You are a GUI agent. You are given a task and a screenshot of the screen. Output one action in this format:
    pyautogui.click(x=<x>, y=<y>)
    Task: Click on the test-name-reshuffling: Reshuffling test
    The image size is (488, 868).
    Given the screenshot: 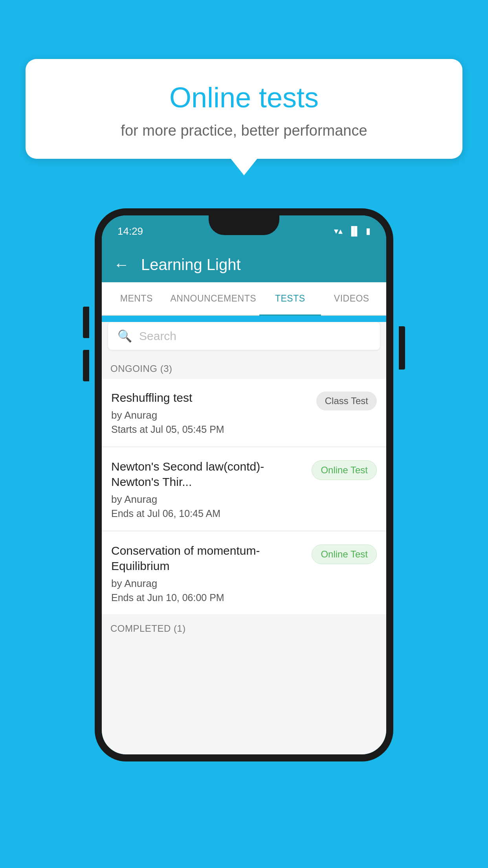 What is the action you would take?
    pyautogui.click(x=210, y=398)
    